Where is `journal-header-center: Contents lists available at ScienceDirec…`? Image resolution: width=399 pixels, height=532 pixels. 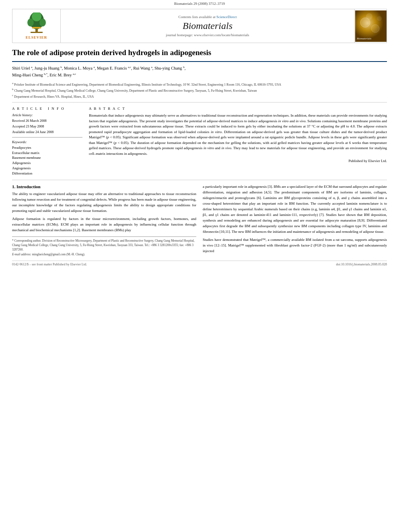 journal-header-center: Contents lists available at ScienceDirec… is located at coordinates (208, 26).